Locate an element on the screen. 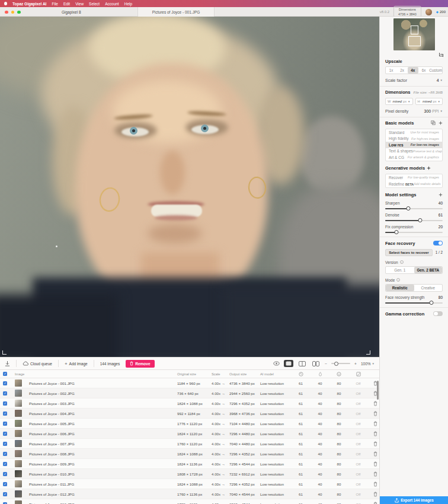 This screenshot has width=448, height=504. zoom-slider-handle is located at coordinates (337, 364).